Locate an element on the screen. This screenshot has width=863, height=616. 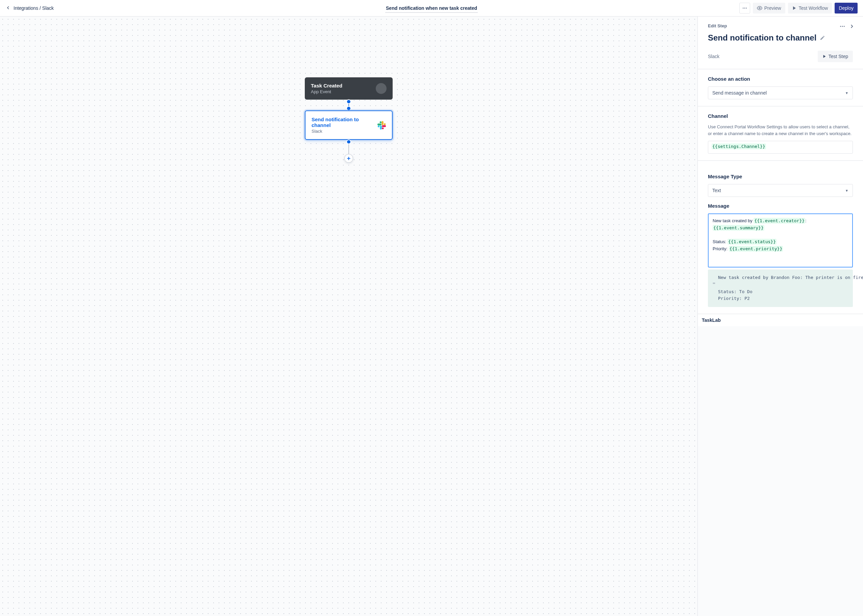
app-name: Slack is located at coordinates (713, 57).